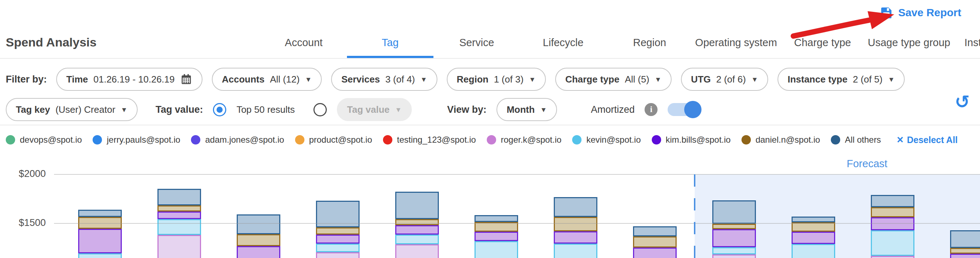 This screenshot has width=980, height=258. I want to click on bar-11-segment-roger-k-spot-io, so click(892, 257).